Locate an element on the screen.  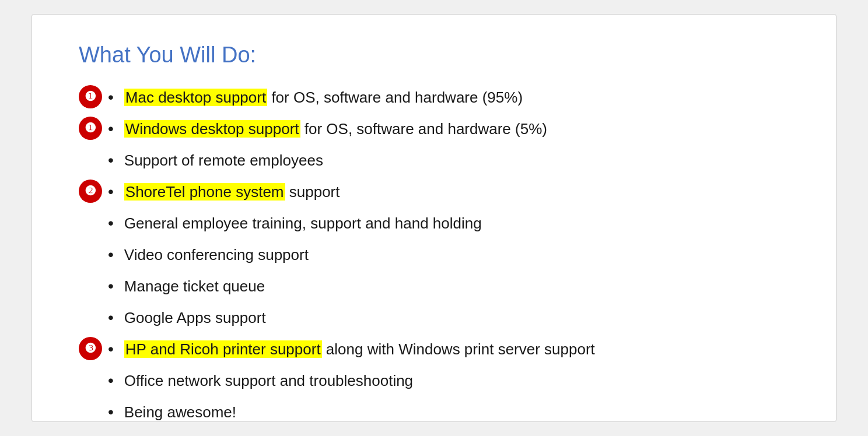
item-text: Windows desktop support for OS, software… is located at coordinates (336, 129).